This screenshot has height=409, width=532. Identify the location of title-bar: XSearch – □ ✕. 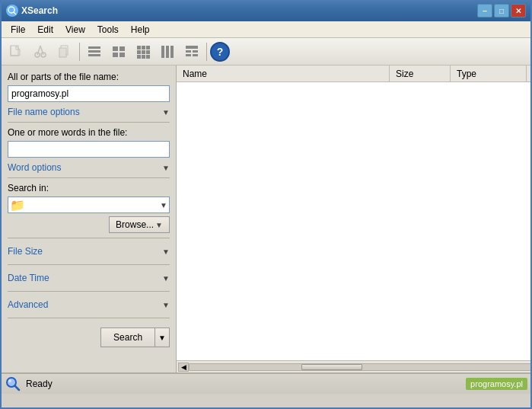
(266, 11).